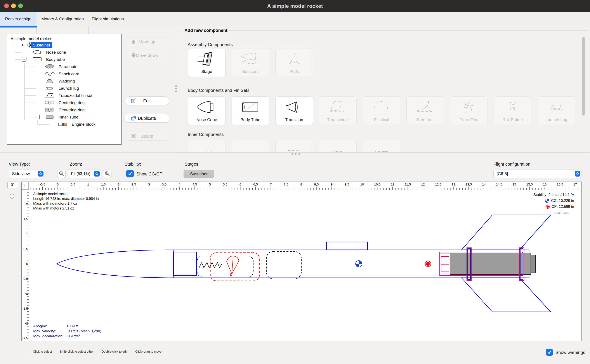  What do you see at coordinates (207, 63) in the screenshot?
I see `add-stage-card: Stage` at bounding box center [207, 63].